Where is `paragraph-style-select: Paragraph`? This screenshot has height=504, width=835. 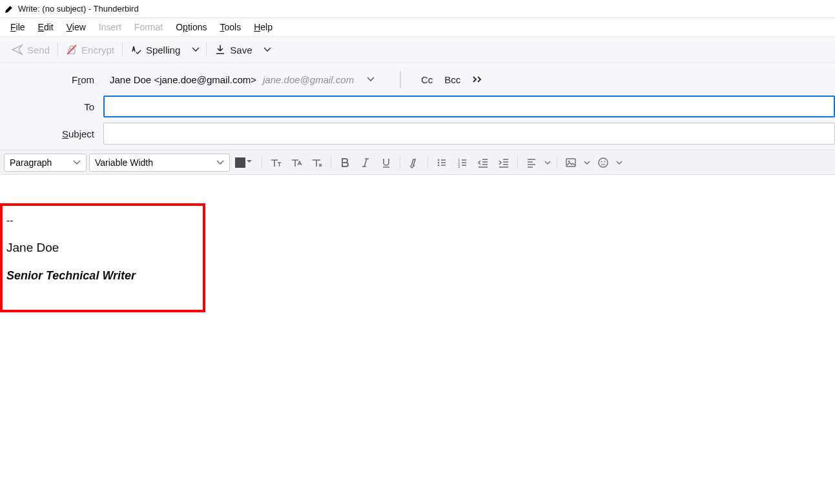 paragraph-style-select: Paragraph is located at coordinates (45, 163).